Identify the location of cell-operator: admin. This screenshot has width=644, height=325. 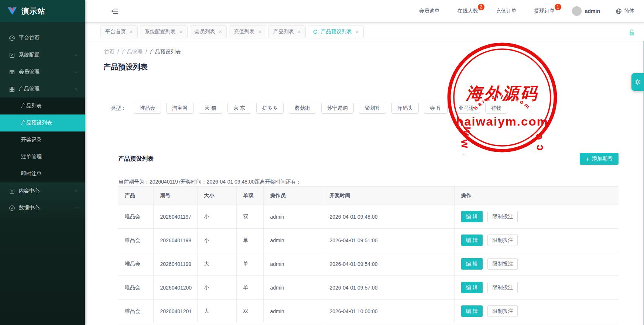
(293, 217).